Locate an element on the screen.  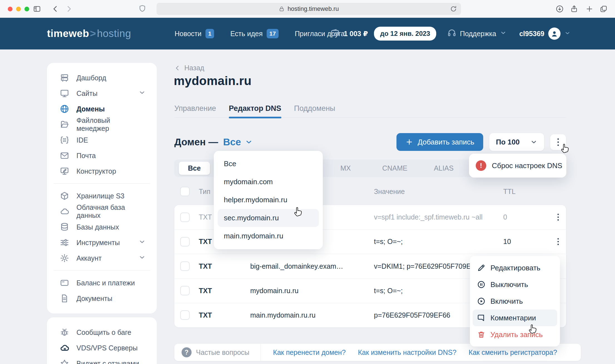
sidebar-item-reviews-widget: Виджет с отзывами is located at coordinates (102, 360).